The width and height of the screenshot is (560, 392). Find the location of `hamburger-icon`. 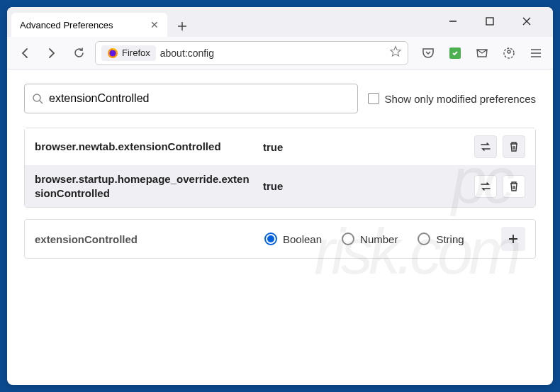

hamburger-icon is located at coordinates (536, 53).